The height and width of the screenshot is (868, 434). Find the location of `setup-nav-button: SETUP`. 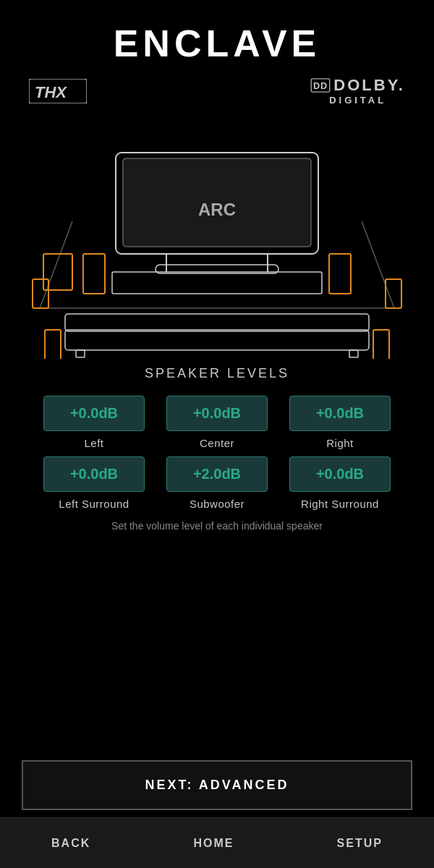

setup-nav-button: SETUP is located at coordinates (360, 843).